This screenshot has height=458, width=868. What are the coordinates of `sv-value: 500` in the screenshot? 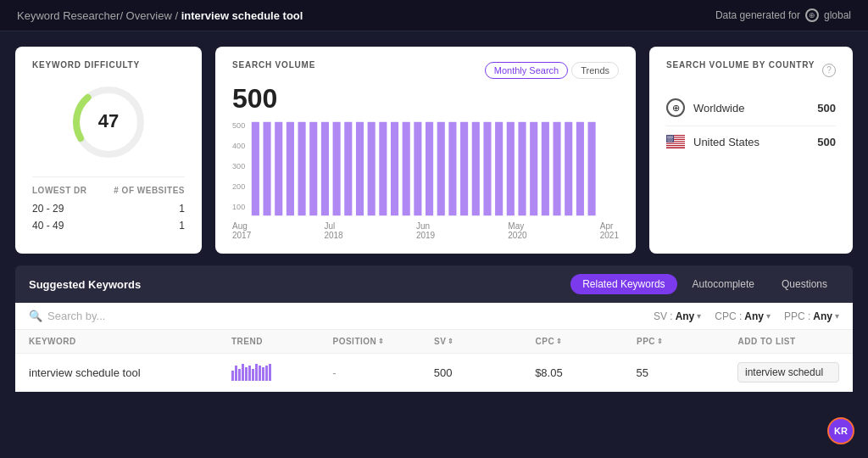 It's located at (426, 98).